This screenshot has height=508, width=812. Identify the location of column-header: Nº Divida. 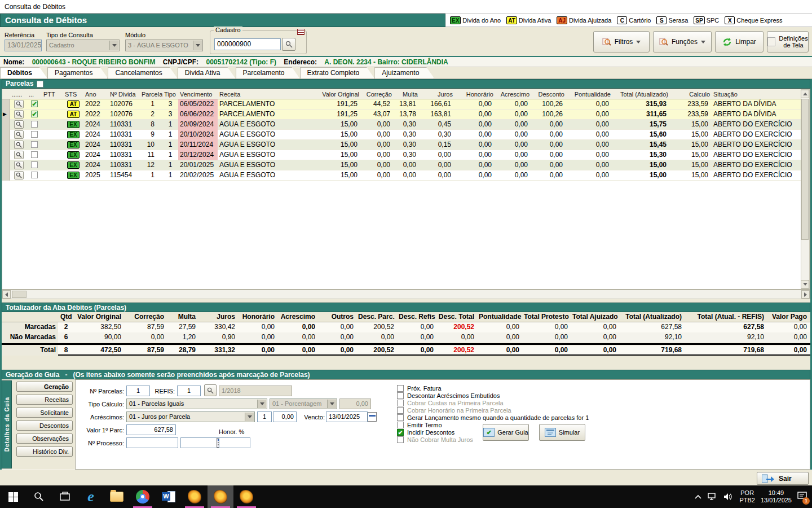
(124, 94).